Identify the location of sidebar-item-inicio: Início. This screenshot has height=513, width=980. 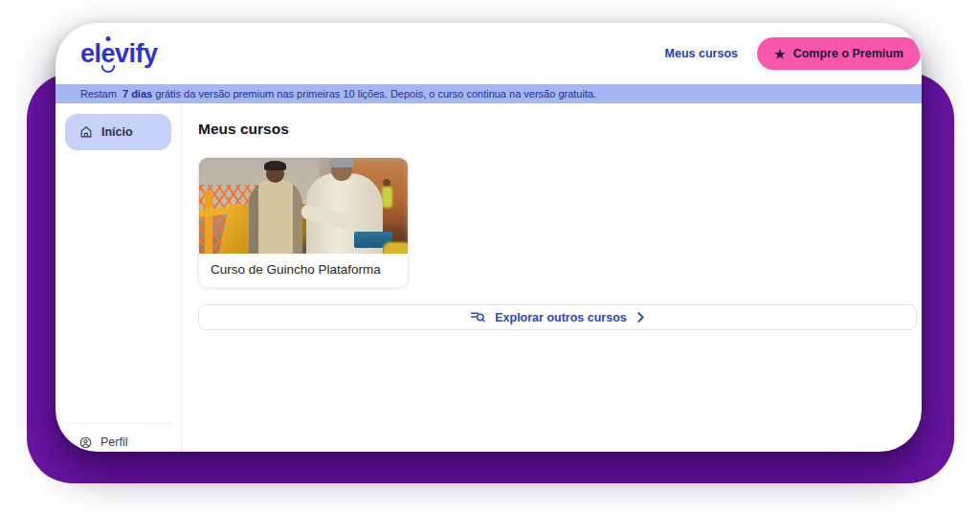
(119, 132).